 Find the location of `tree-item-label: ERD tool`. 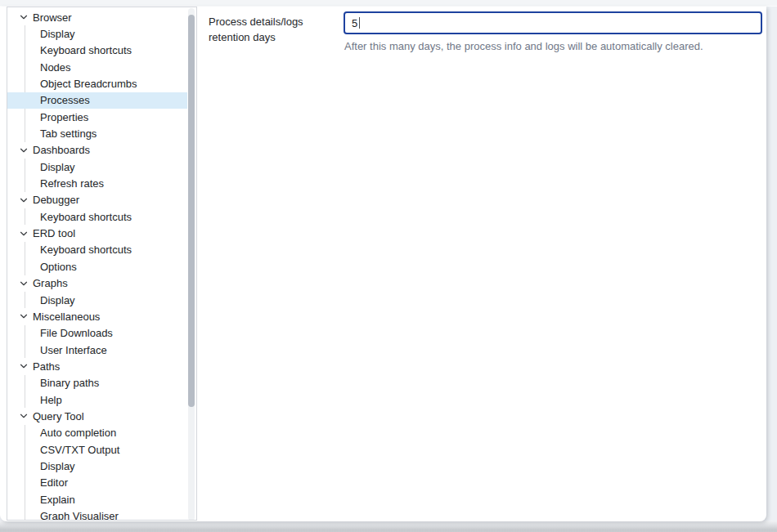

tree-item-label: ERD tool is located at coordinates (54, 234).